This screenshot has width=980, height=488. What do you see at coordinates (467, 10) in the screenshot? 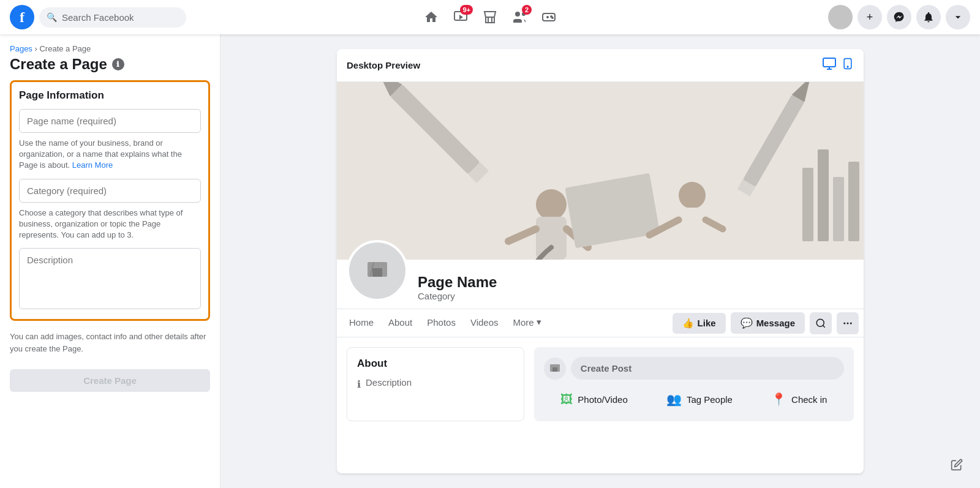
I see `watch-badge: 9+` at bounding box center [467, 10].